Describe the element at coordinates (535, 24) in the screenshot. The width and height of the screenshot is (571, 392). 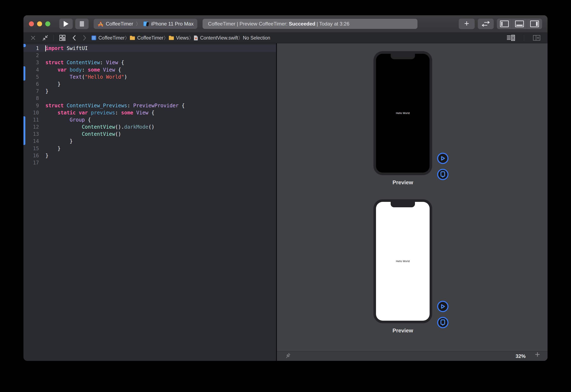
I see `right-panel-icon` at that location.